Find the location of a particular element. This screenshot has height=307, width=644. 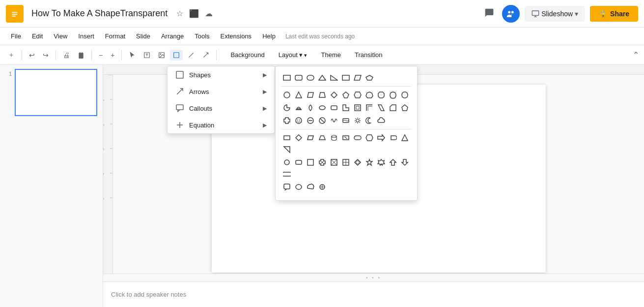

flowrect3-shape is located at coordinates (287, 187).